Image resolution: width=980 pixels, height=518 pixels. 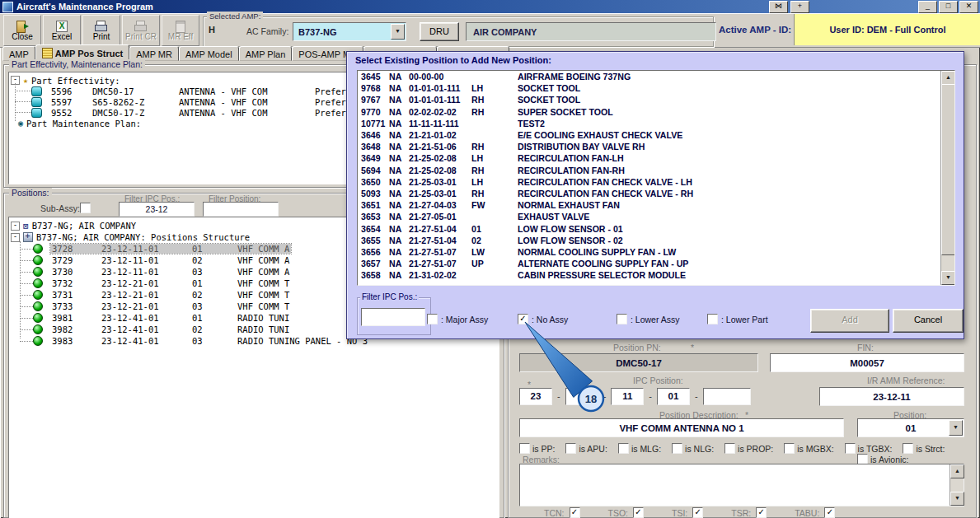 I want to click on dialog-list-row: 3657NA21-27-51-07UPALTERNATE COOLING SUP…, so click(x=656, y=264).